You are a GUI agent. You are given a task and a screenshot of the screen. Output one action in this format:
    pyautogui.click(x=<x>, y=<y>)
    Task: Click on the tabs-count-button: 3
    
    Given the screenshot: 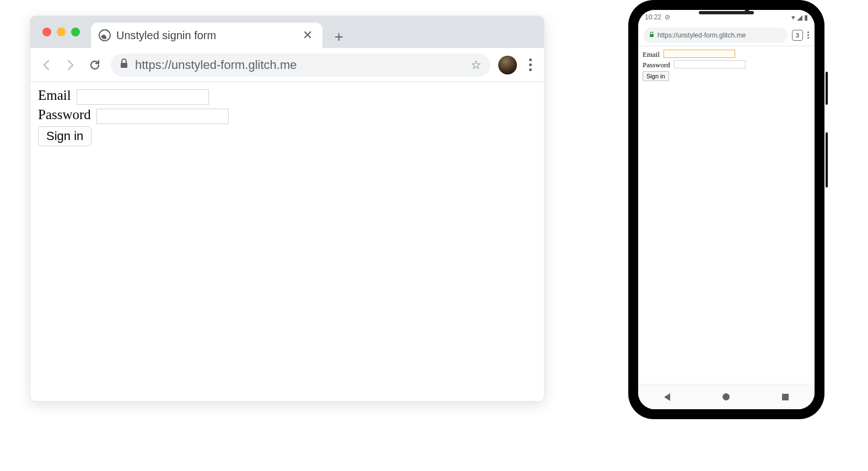 What is the action you would take?
    pyautogui.click(x=797, y=35)
    